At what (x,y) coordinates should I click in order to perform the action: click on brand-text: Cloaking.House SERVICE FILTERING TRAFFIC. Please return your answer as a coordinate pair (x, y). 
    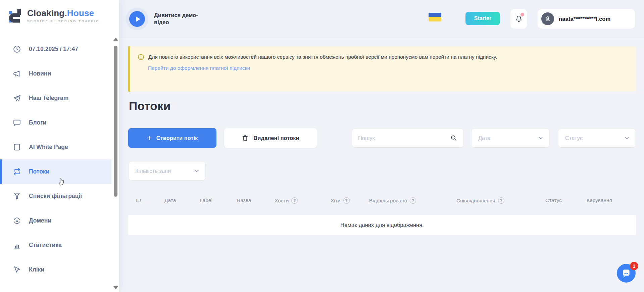
    Looking at the image, I should click on (63, 16).